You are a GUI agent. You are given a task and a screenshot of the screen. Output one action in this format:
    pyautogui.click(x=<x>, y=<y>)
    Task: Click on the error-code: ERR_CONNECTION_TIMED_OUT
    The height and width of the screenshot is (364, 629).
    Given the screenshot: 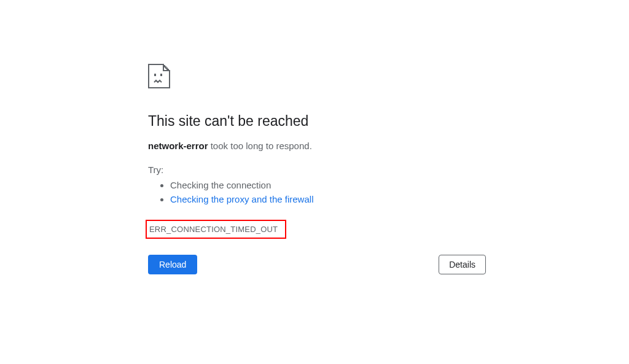 What is the action you would take?
    pyautogui.click(x=214, y=230)
    